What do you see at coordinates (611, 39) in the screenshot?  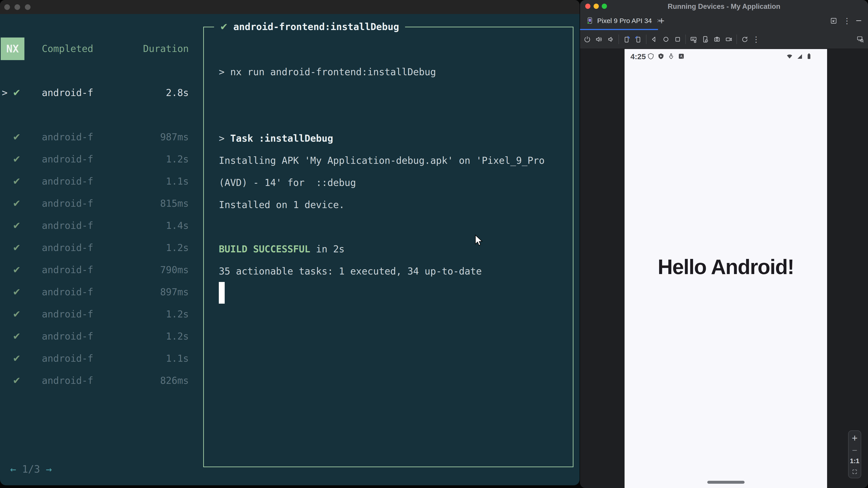 I see `volume-down-icon` at bounding box center [611, 39].